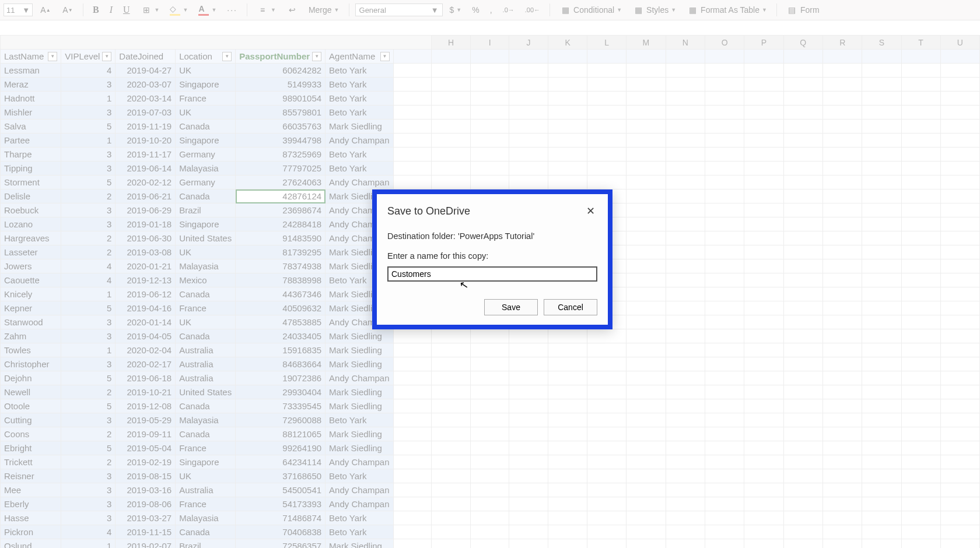  What do you see at coordinates (281, 238) in the screenshot?
I see `cell-pass: 91483590` at bounding box center [281, 238].